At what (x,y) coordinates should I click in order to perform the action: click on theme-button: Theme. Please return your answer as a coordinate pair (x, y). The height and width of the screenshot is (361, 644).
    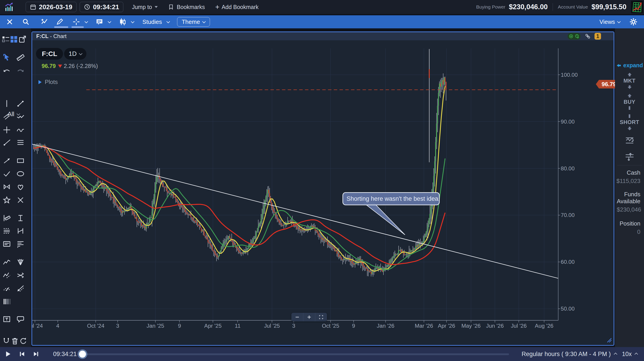
    Looking at the image, I should click on (194, 22).